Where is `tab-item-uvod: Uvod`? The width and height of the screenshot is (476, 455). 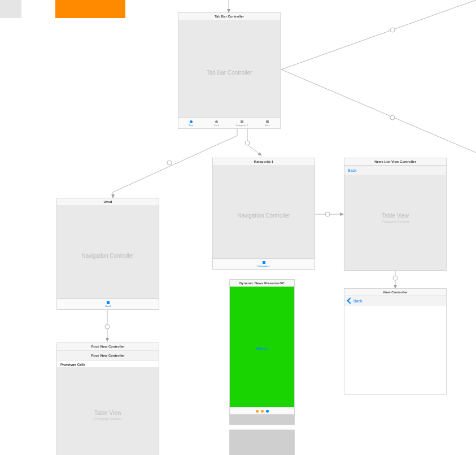 tab-item-uvod: Uvod is located at coordinates (108, 304).